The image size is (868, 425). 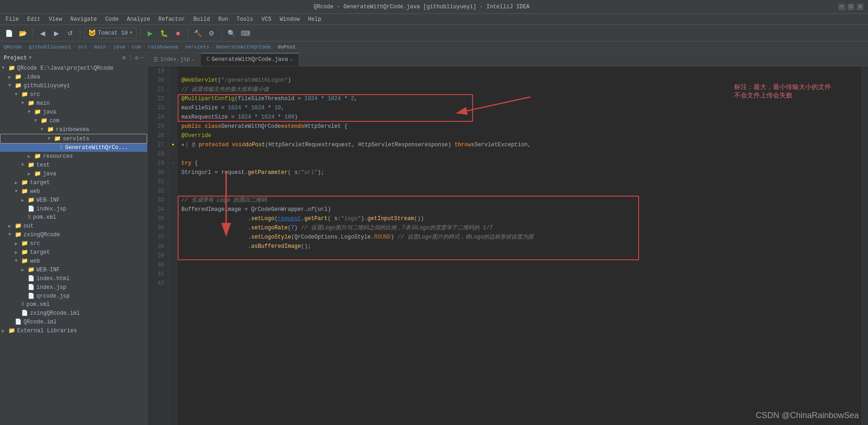 I want to click on tree-item-7: ▼📁rainbowsea, so click(x=74, y=129).